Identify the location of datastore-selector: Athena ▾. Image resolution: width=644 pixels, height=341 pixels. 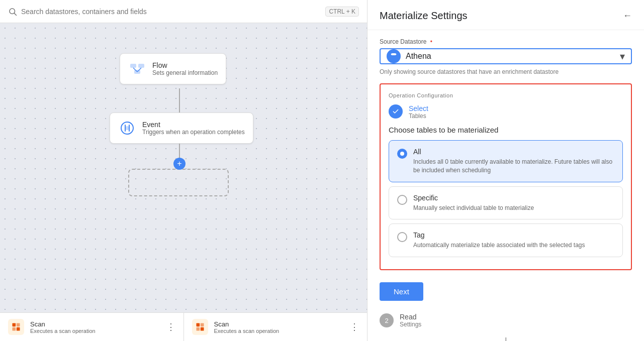
(506, 56).